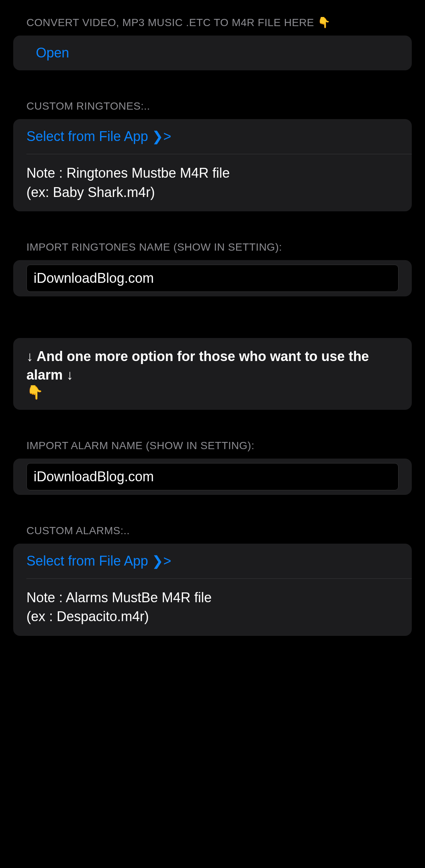 The image size is (425, 868). What do you see at coordinates (212, 173) in the screenshot?
I see `ringtone-note-line1: Note : Ringtones Mustbe M4R file` at bounding box center [212, 173].